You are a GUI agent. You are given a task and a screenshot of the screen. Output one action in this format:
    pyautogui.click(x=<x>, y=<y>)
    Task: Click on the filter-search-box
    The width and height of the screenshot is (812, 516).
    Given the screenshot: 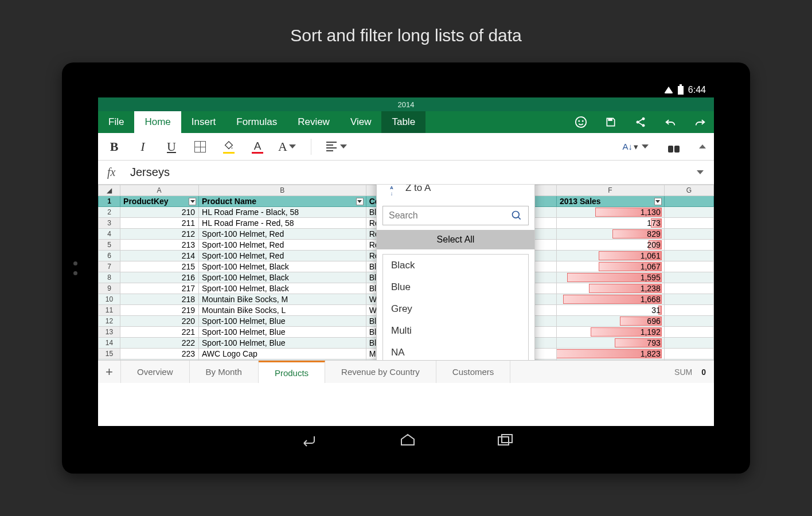 What is the action you would take?
    pyautogui.click(x=455, y=216)
    